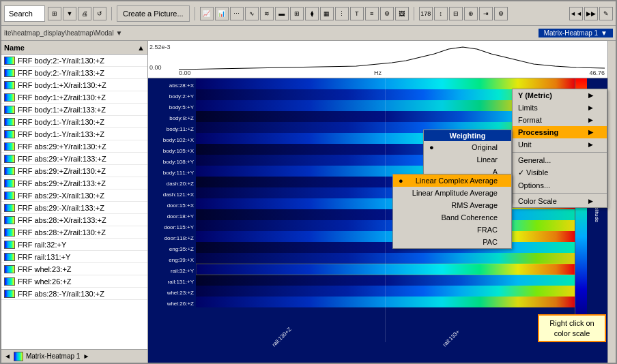 This screenshot has height=364, width=617. Describe the element at coordinates (172, 292) in the screenshot. I see `y-label: whel:23:+Z` at that location.